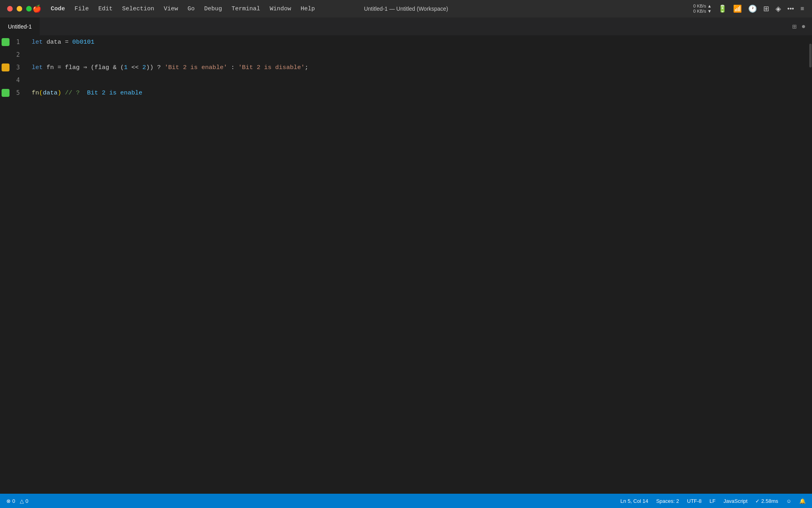  Describe the element at coordinates (12, 67) in the screenshot. I see `gutter-row: 3` at that location.